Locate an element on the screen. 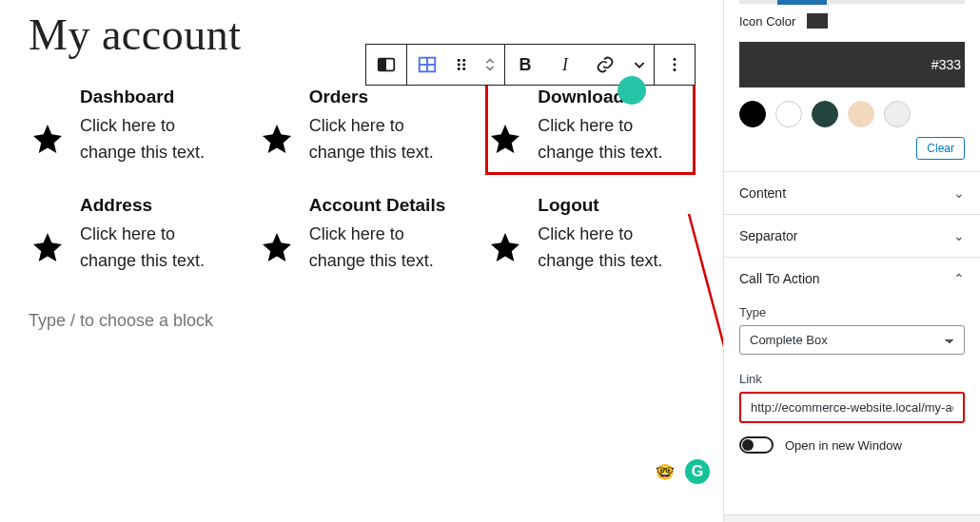 The width and height of the screenshot is (980, 522). open-new-window-label: Open in new Window is located at coordinates (843, 445).